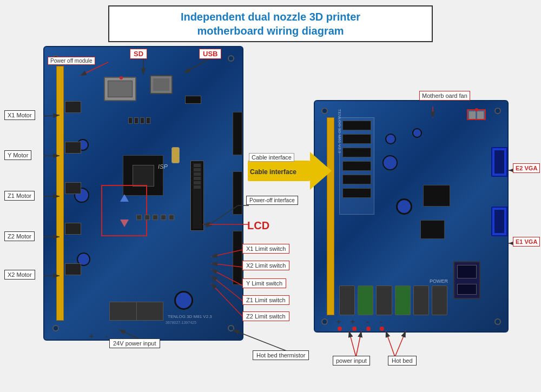 Image resolution: width=541 pixels, height=392 pixels. Describe the element at coordinates (331, 216) in the screenshot. I see `right-yellow-strip` at that location.